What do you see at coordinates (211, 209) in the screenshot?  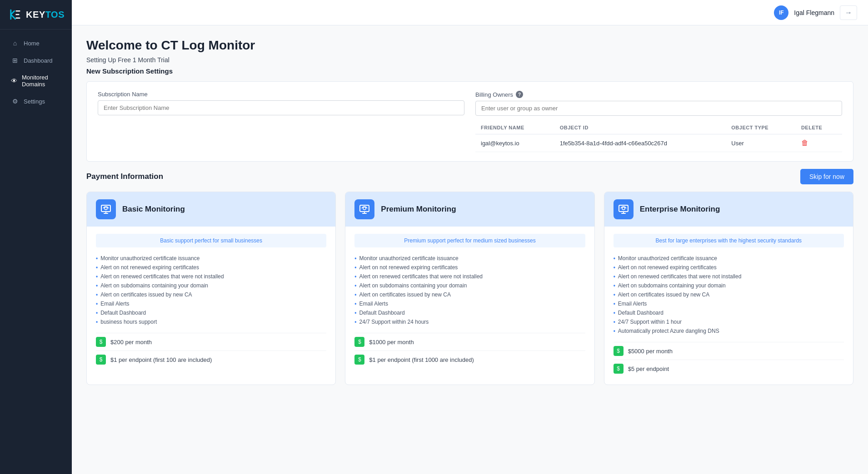 I see `card-header-basic: Basic Monitoring` at bounding box center [211, 209].